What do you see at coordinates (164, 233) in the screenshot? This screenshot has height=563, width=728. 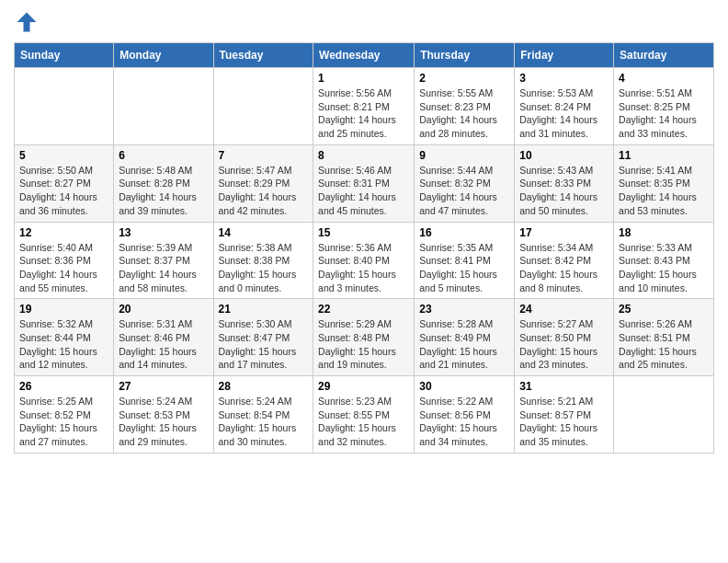 I see `day-number: 13` at bounding box center [164, 233].